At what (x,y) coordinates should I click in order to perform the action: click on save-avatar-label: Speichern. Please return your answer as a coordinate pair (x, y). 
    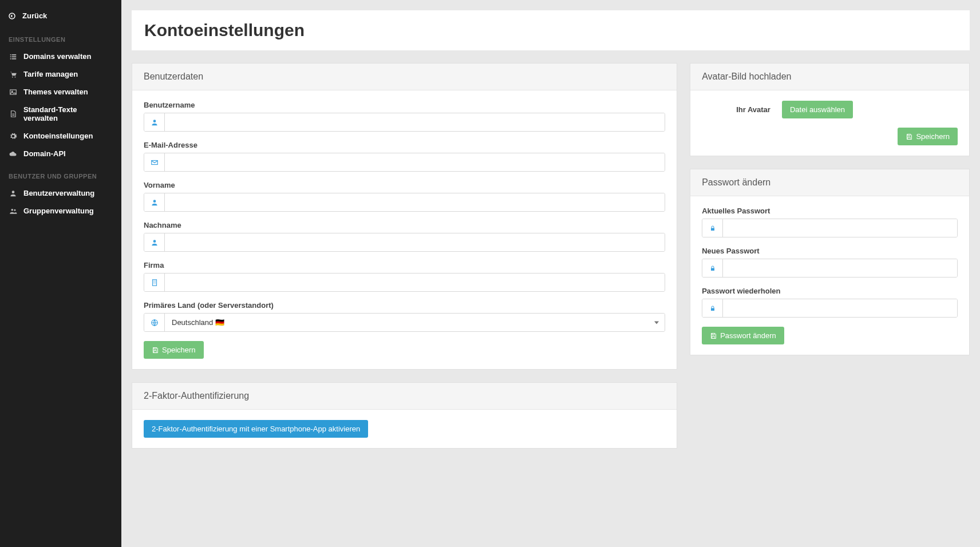
    Looking at the image, I should click on (933, 136).